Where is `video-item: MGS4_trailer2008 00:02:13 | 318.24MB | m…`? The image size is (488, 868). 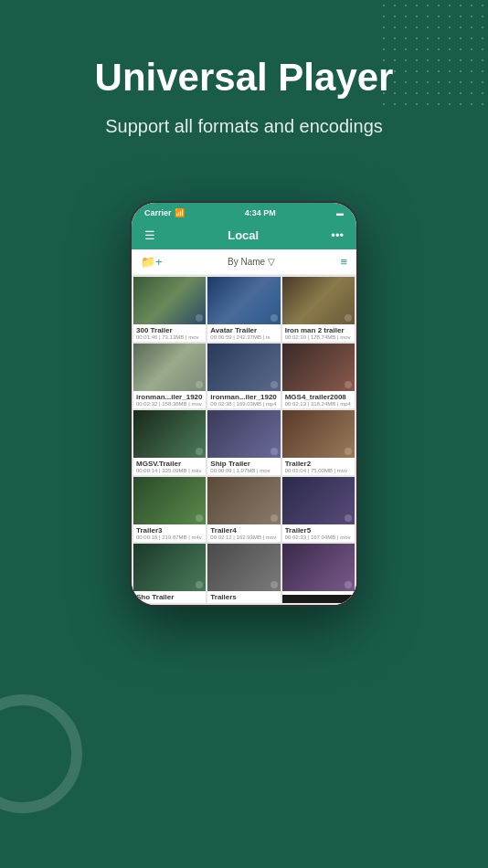
video-item: MGS4_trailer2008 00:02:13 | 318.24MB | m… is located at coordinates (318, 376).